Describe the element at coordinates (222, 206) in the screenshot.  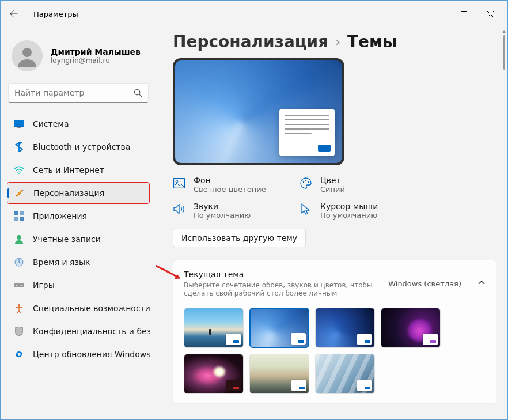
I see `option-label: Звуки` at that location.